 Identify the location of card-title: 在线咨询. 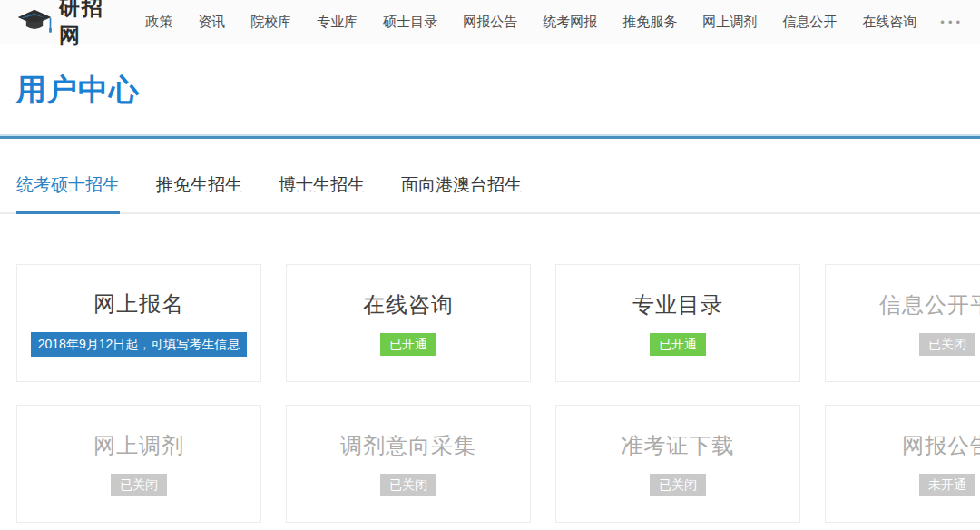
(408, 305).